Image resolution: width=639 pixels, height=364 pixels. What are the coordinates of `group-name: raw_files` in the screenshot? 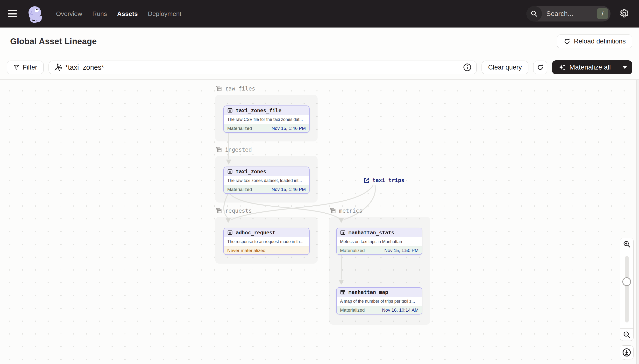 It's located at (240, 88).